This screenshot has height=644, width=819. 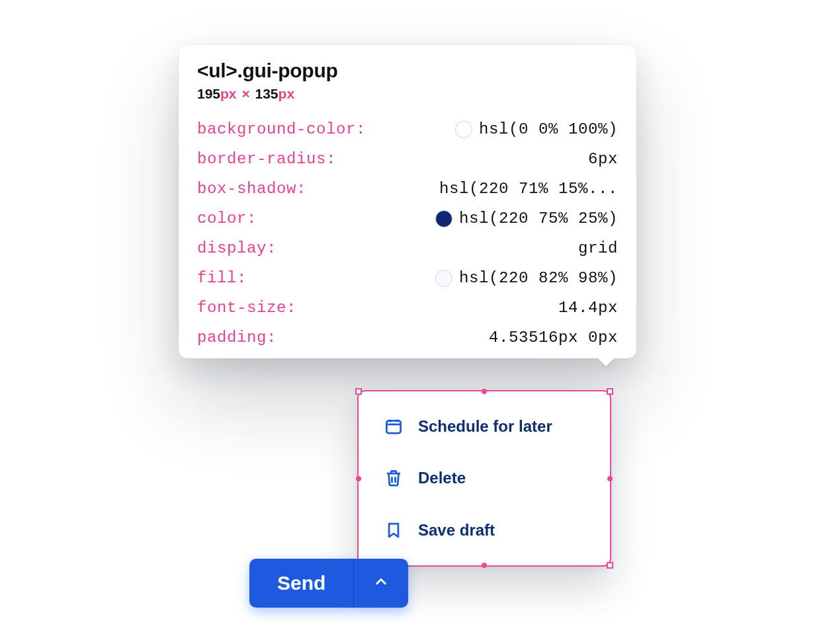 I want to click on menu-item-save-draft: Save draft, so click(x=484, y=530).